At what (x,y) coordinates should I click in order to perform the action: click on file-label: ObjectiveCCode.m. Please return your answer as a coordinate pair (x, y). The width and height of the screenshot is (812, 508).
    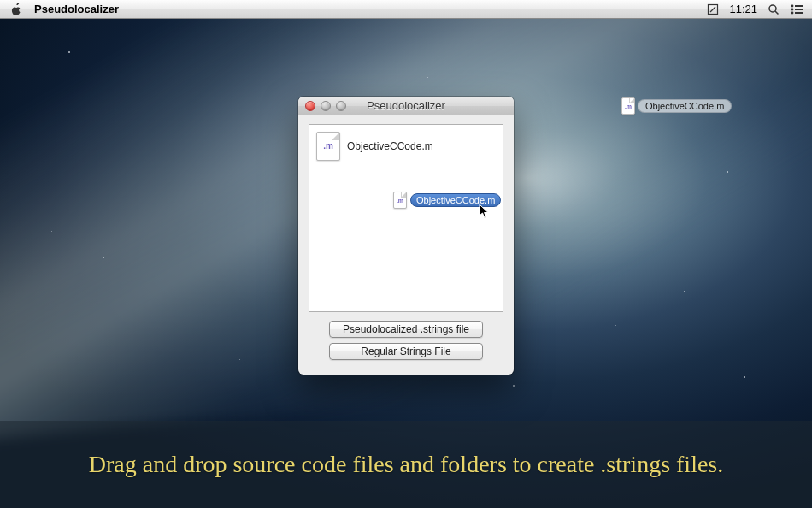
    Looking at the image, I should click on (390, 146).